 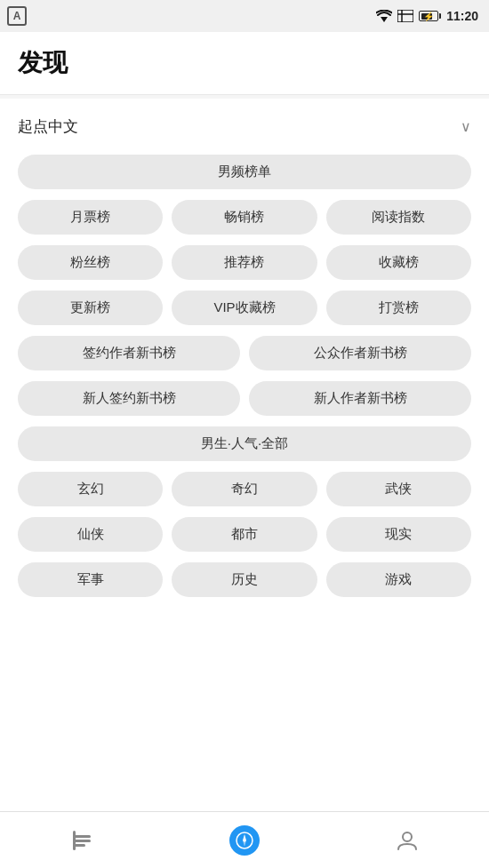 What do you see at coordinates (398, 307) in the screenshot?
I see `reward-chart-button: 打赏榜` at bounding box center [398, 307].